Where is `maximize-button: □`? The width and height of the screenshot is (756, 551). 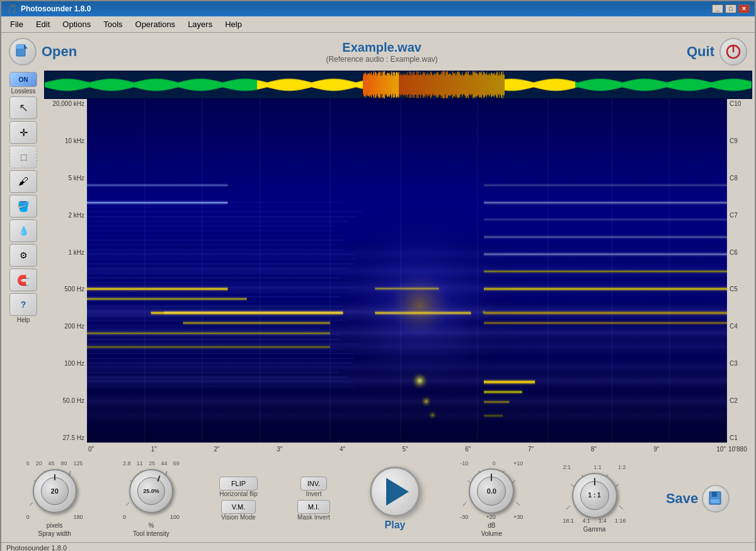 maximize-button: □ is located at coordinates (731, 9).